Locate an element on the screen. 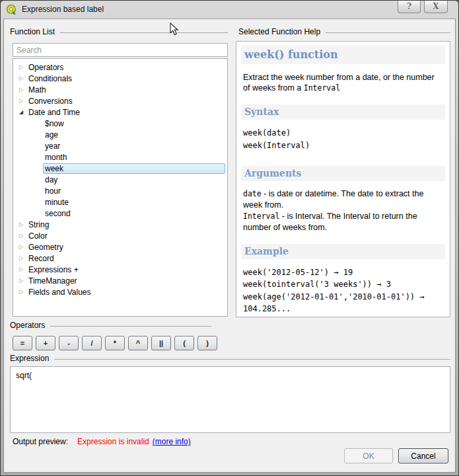 The height and width of the screenshot is (476, 459). tree-item-math: ▷Math is located at coordinates (120, 90).